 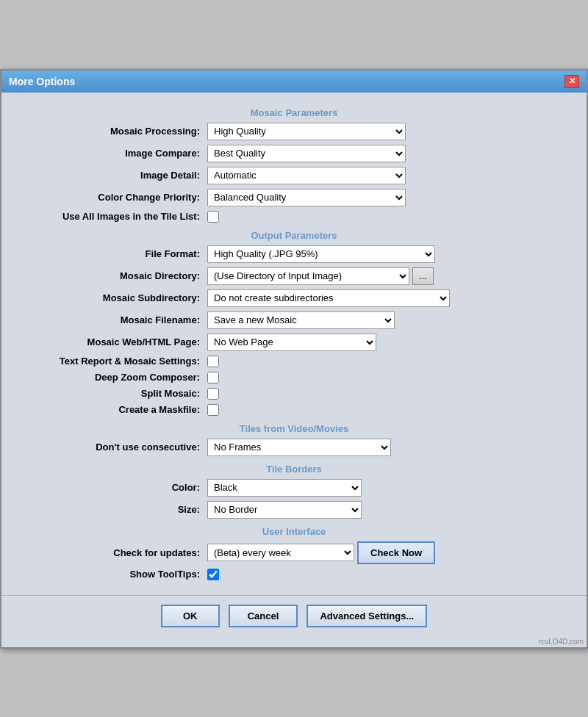 I want to click on use-all-images-checkbox, so click(x=213, y=217).